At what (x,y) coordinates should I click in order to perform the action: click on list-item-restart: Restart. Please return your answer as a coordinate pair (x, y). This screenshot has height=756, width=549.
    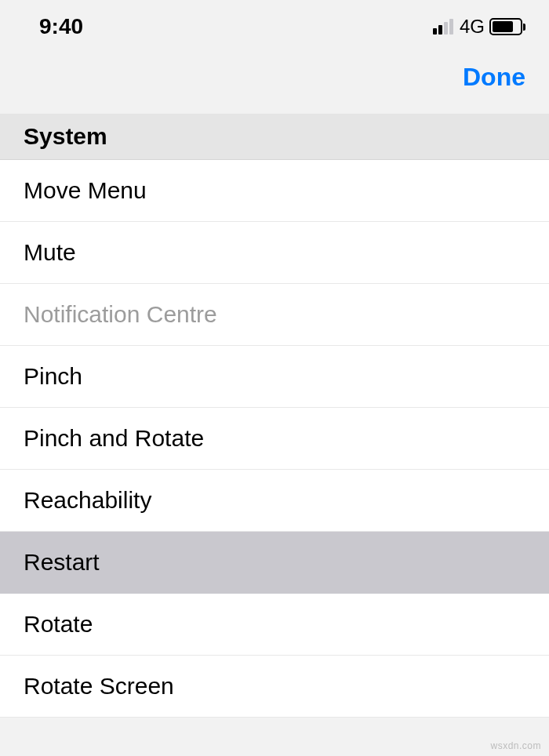
    Looking at the image, I should click on (274, 563).